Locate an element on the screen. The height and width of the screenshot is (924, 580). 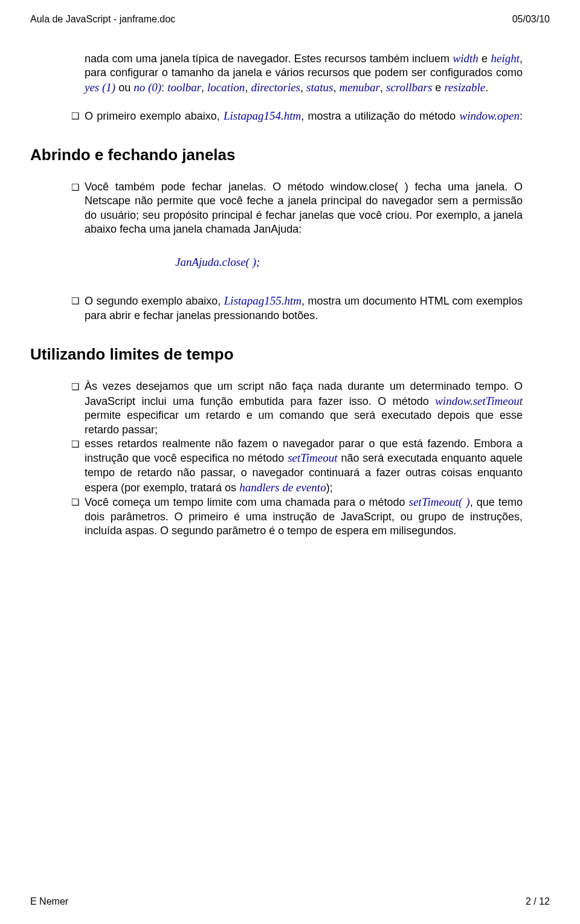
list-item: ❑ O segundo exemplo abaixo, Listapag155.… is located at coordinates (295, 308).